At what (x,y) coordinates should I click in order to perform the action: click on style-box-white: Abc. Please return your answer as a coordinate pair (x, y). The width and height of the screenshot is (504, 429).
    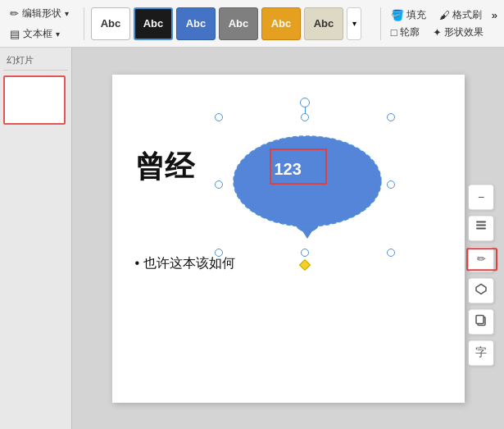
    Looking at the image, I should click on (111, 24).